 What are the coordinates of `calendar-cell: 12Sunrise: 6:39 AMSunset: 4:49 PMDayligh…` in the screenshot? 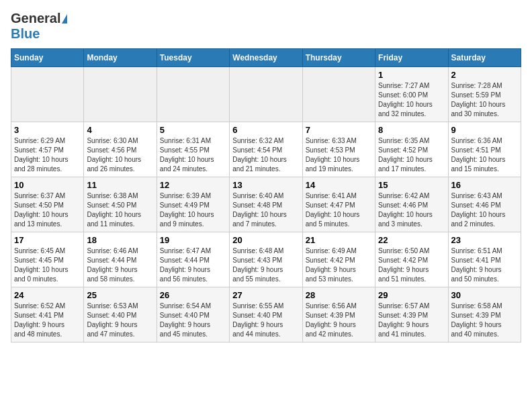 It's located at (193, 205).